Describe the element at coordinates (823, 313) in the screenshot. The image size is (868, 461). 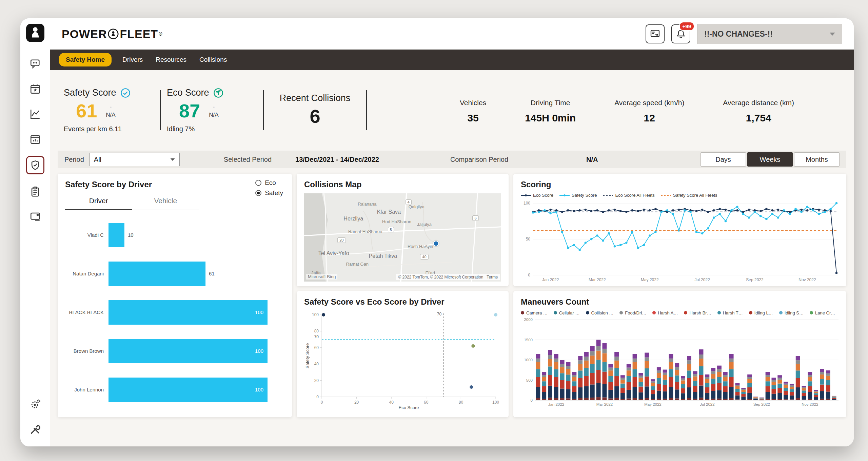
I see `legend-item: Lane Cr…` at that location.